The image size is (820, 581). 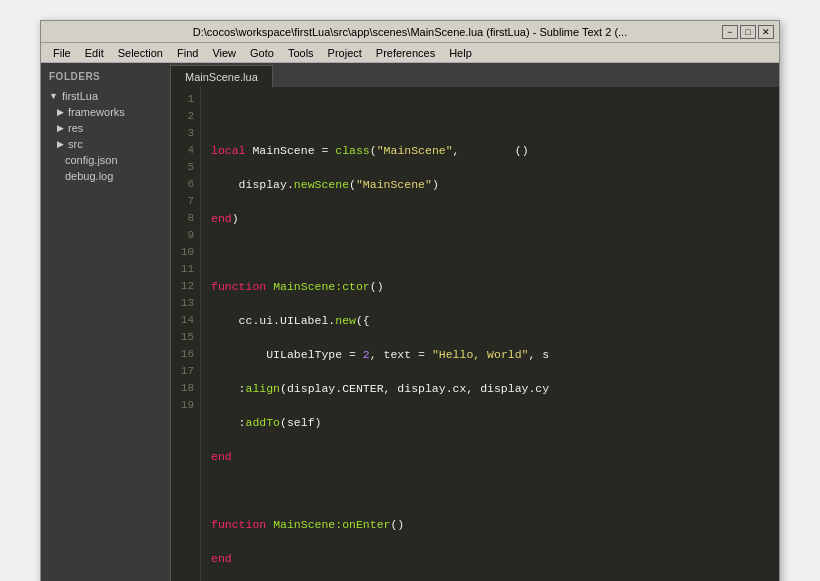 What do you see at coordinates (89, 176) in the screenshot?
I see `file-name: debug.log` at bounding box center [89, 176].